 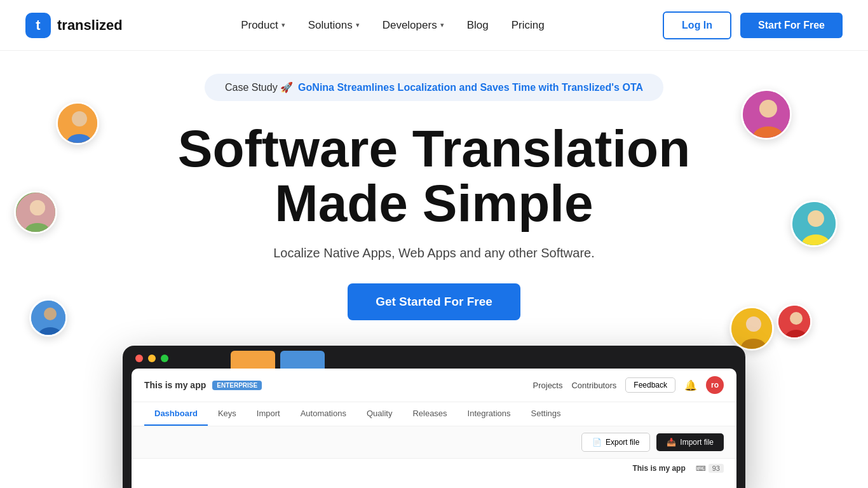 What do you see at coordinates (253, 360) in the screenshot?
I see `tab-hint-orange` at bounding box center [253, 360].